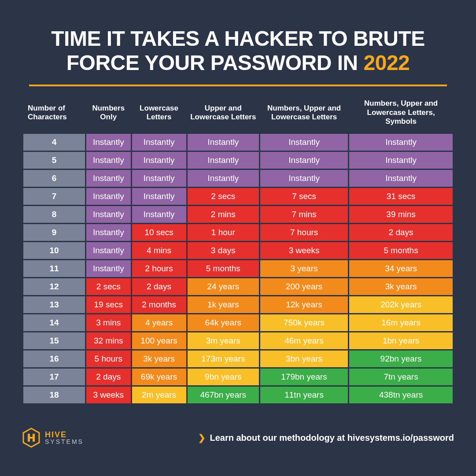 The image size is (476, 476). Describe the element at coordinates (108, 359) in the screenshot. I see `time-cell: 5 hours` at that location.